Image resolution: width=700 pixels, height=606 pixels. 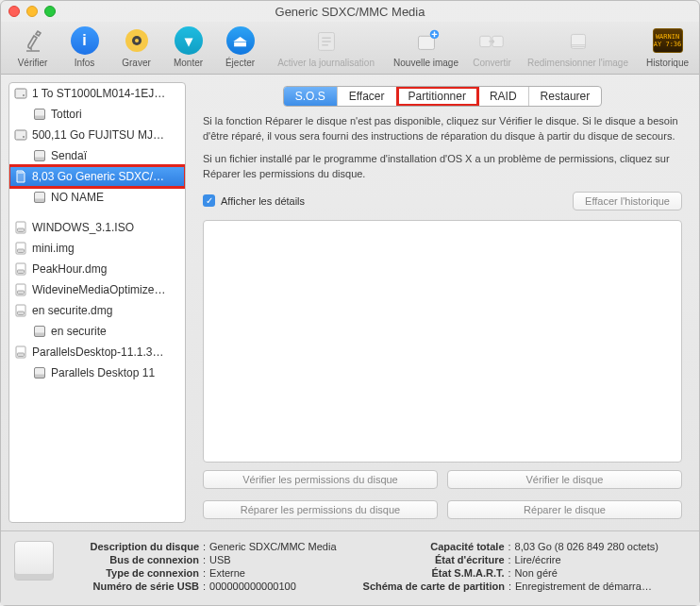 What do you see at coordinates (350, 11) in the screenshot?
I see `window-title: Generic SDXC/MMC Media` at bounding box center [350, 11].